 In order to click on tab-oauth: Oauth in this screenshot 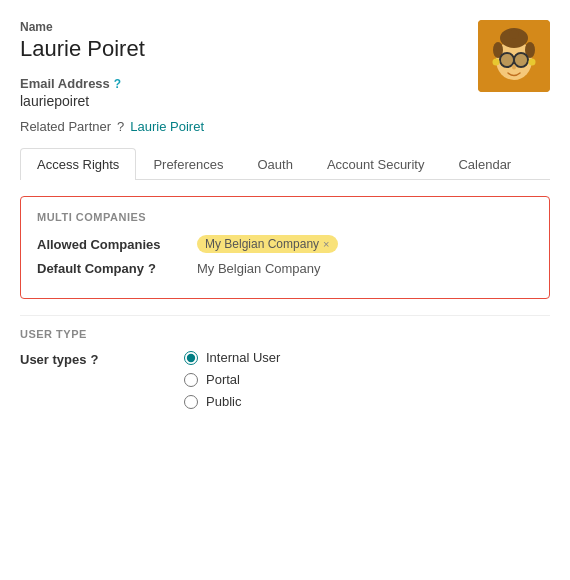, I will do `click(274, 164)`.